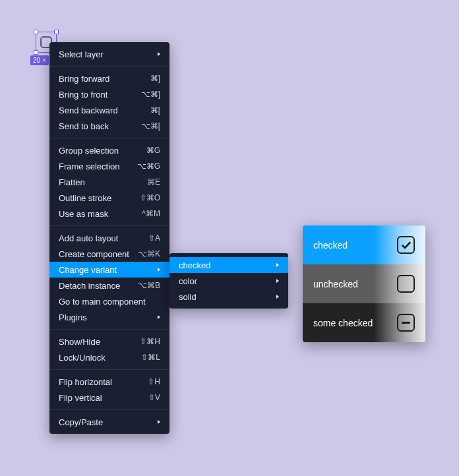 The height and width of the screenshot is (476, 459). I want to click on menu-item-lock-unlock: Lock/Unlock ⇧⌘L, so click(109, 357).